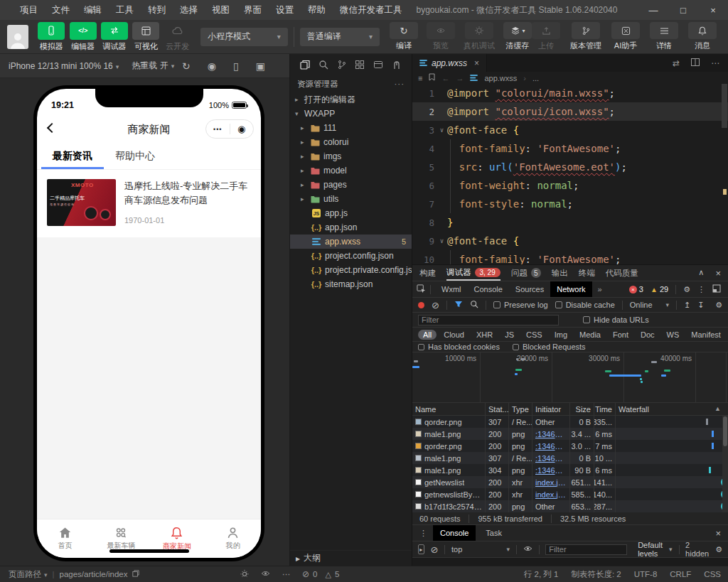  What do you see at coordinates (427, 335) in the screenshot?
I see `filter-pill-all: All` at bounding box center [427, 335].